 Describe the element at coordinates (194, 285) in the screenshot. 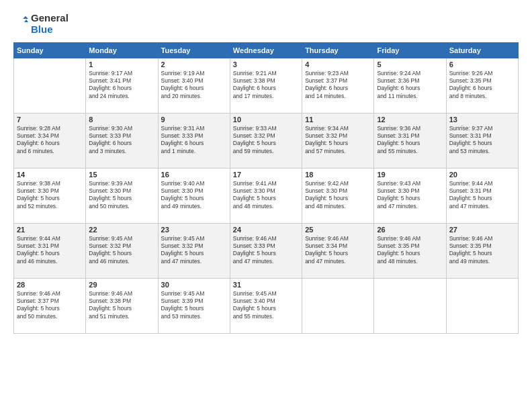

I see `day-number: 30` at that location.